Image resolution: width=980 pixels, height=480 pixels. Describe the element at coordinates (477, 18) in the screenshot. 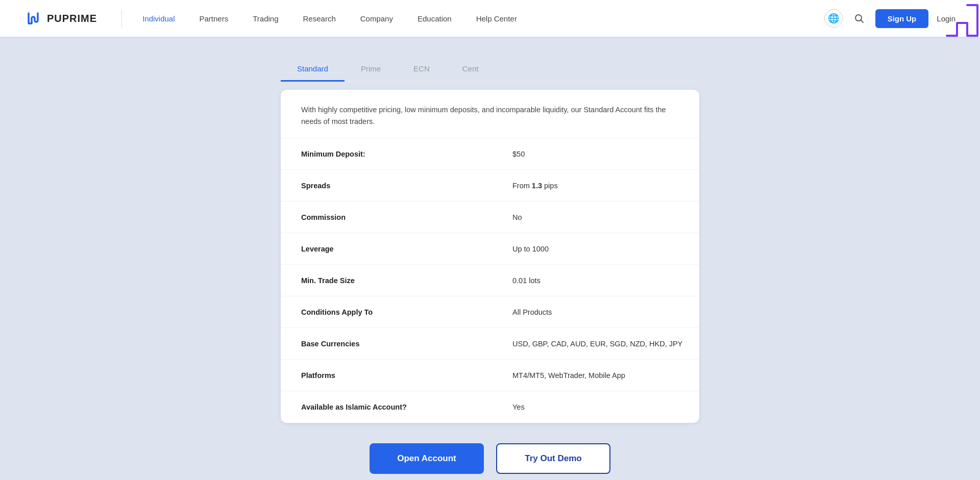

I see `primary-nav: Individual Partners Trading Research Com…` at that location.